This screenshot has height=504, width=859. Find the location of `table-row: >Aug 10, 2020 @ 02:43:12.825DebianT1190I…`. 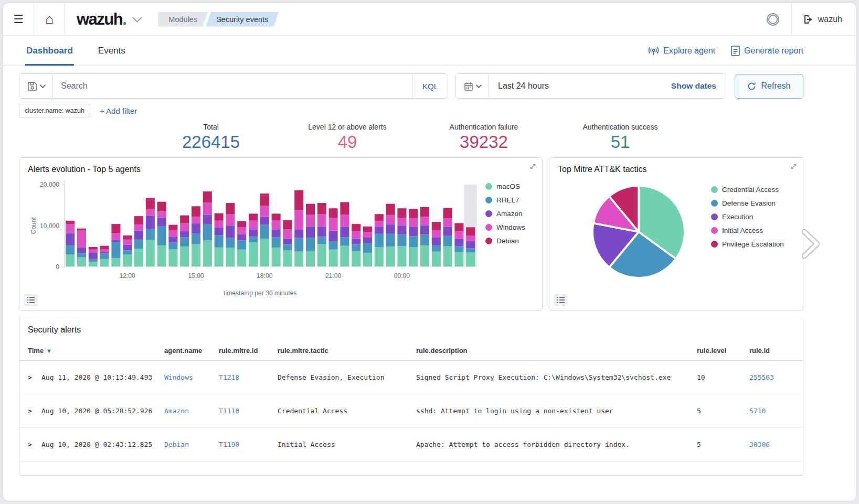

table-row: >Aug 10, 2020 @ 02:43:12.825DebianT1190I… is located at coordinates (411, 445).